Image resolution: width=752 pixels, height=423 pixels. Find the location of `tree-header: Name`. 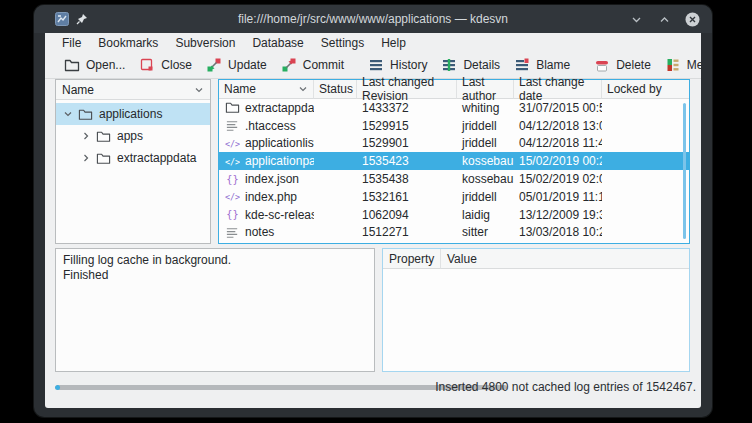

tree-header: Name is located at coordinates (133, 90).